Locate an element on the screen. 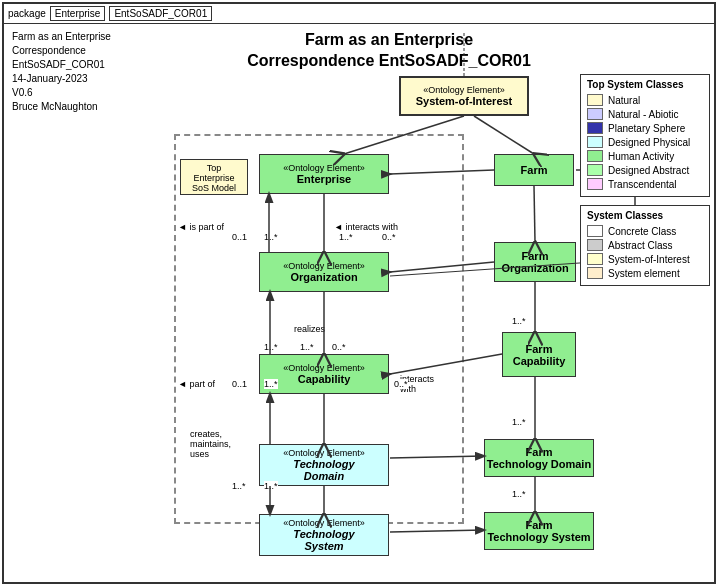 This screenshot has height=586, width=718. legend-soi: System-of-Interest is located at coordinates (645, 259).